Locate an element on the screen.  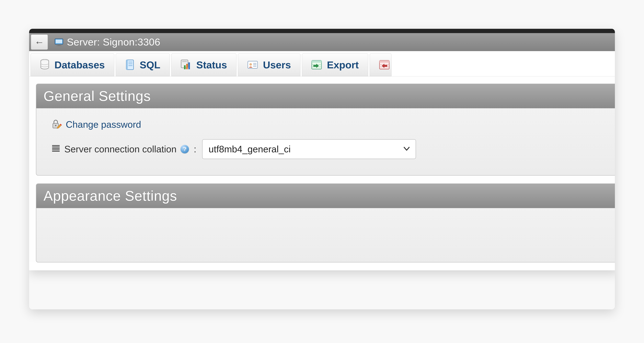
tab-label: Users is located at coordinates (277, 65).